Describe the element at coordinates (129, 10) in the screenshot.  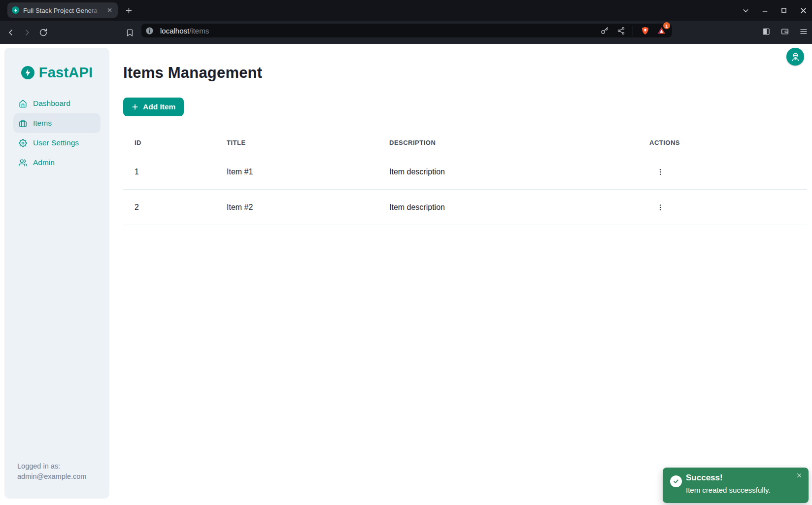
I see `new-tab-button` at that location.